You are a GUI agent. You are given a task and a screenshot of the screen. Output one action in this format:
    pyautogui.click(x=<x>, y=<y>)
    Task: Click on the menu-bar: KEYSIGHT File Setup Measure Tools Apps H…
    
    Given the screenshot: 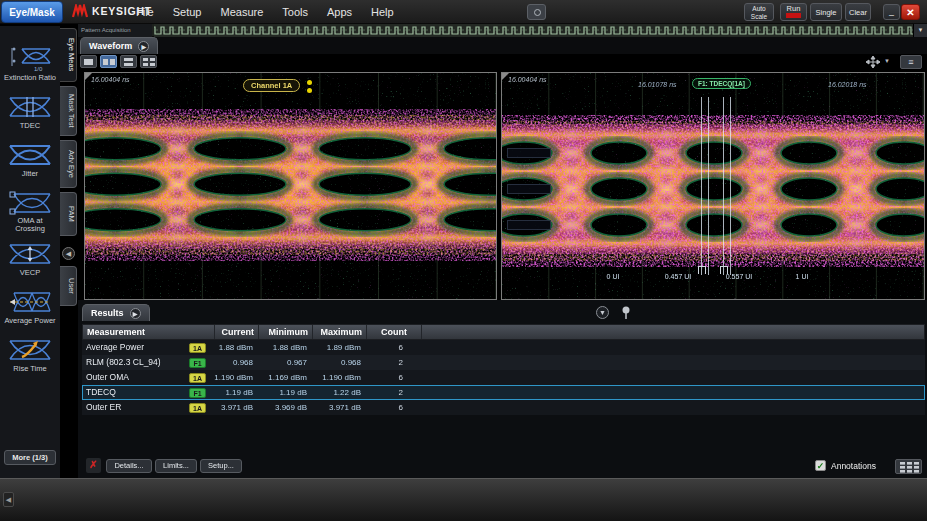 What is the action you would take?
    pyautogui.click(x=464, y=12)
    